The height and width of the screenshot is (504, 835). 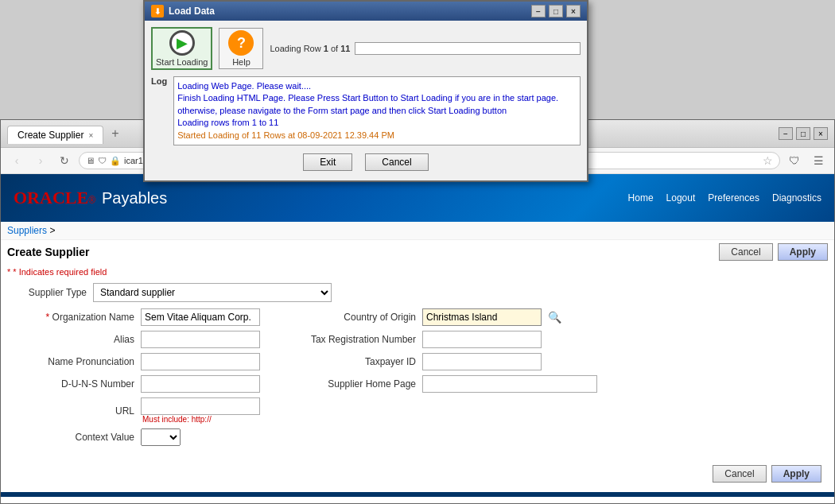 What do you see at coordinates (555, 317) in the screenshot?
I see `country-search-icon: 🔍` at bounding box center [555, 317].